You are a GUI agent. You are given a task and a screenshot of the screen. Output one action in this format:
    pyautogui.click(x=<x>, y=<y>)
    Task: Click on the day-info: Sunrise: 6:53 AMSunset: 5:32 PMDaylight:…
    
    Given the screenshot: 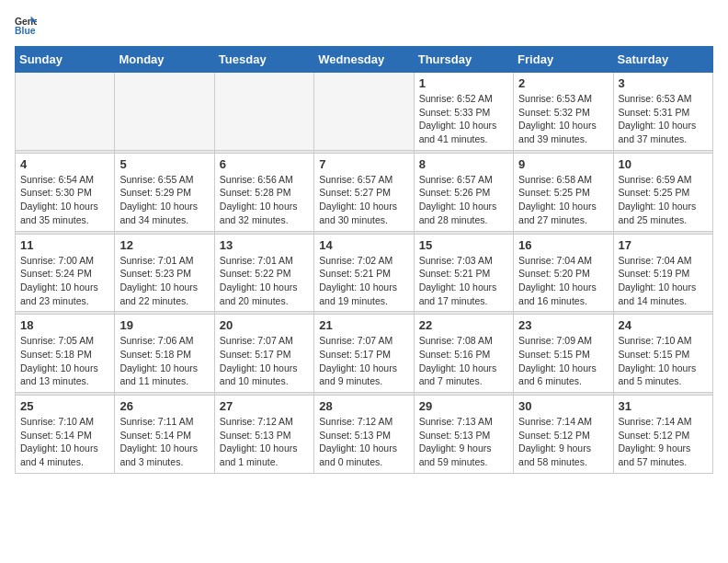 What is the action you would take?
    pyautogui.click(x=563, y=120)
    